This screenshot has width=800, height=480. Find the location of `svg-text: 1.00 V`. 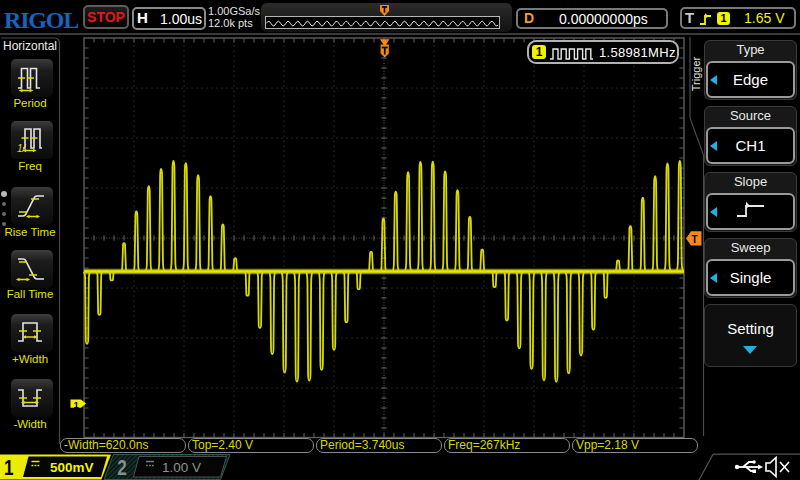

svg-text: 1.00 V is located at coordinates (182, 468).